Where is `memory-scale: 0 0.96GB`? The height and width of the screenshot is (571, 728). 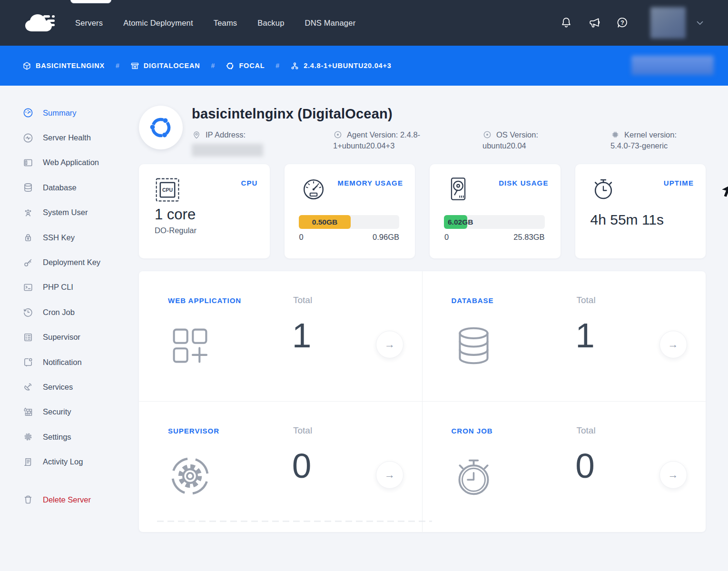
memory-scale: 0 0.96GB is located at coordinates (349, 237).